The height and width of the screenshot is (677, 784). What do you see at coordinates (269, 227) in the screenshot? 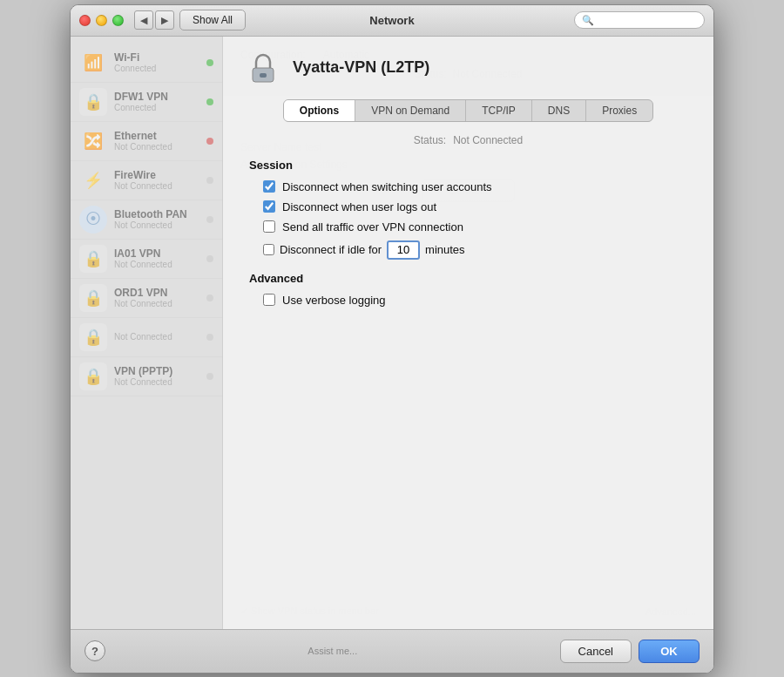
I see `send-all-traffic-checkbox` at bounding box center [269, 227].